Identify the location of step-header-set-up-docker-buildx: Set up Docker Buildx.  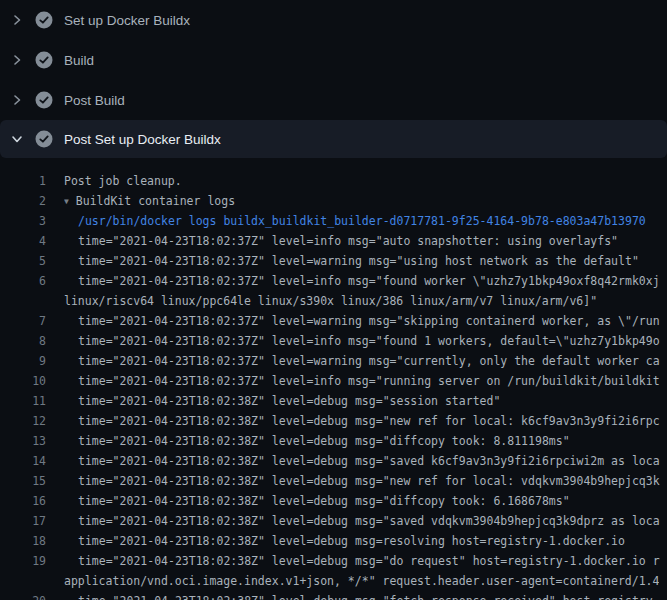
(334, 20).